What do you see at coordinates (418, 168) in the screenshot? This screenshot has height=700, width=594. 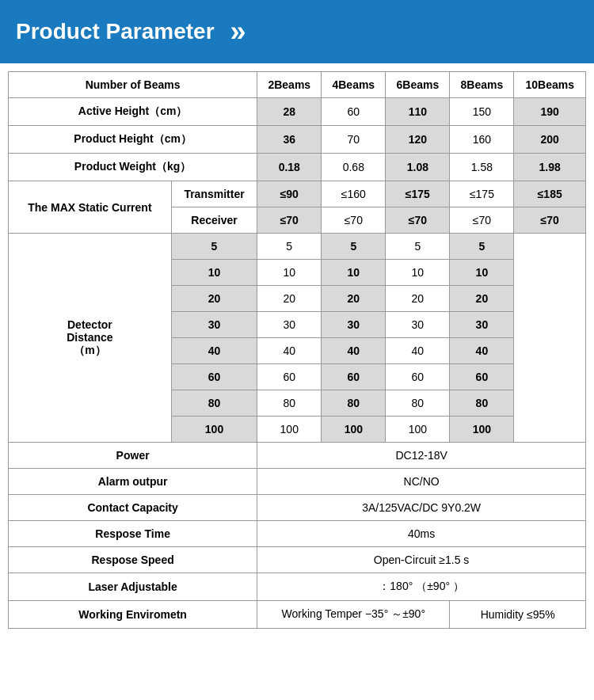 I see `product-weight-6: 1.08` at bounding box center [418, 168].